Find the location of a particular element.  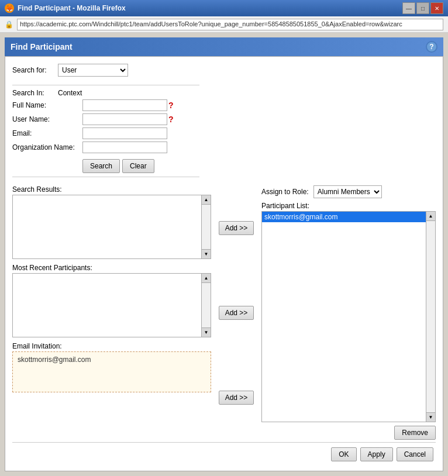

window-controls: — □ ✕ is located at coordinates (423, 8).